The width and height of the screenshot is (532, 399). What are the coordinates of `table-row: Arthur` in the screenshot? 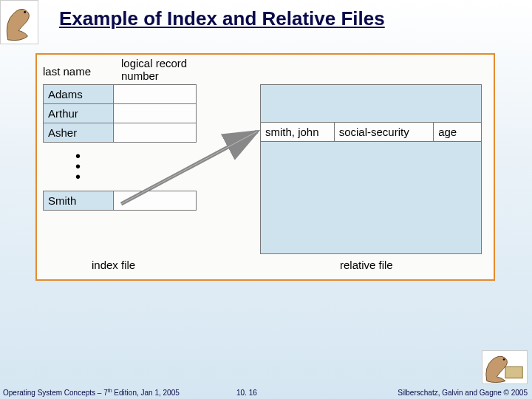 It's located at (120, 114).